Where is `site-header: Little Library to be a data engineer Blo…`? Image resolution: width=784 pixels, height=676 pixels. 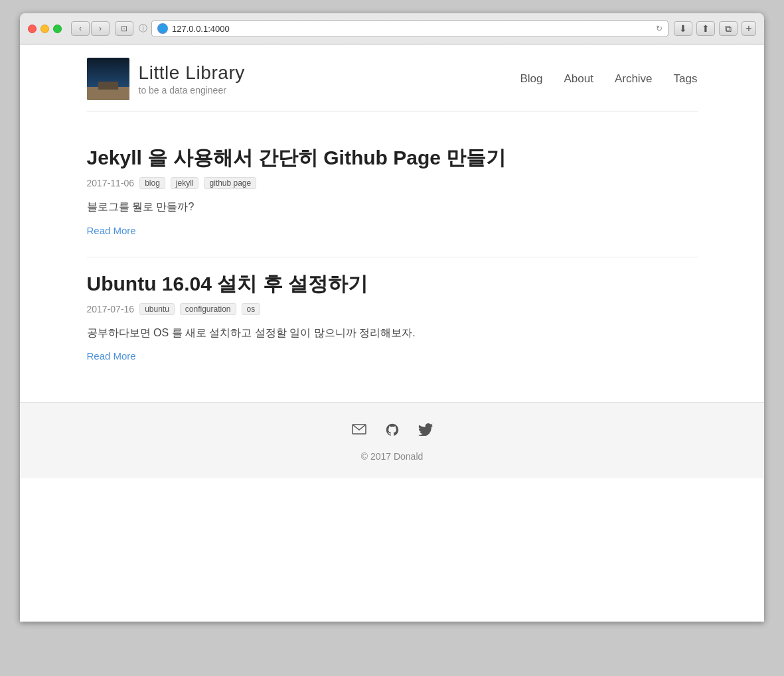
site-header: Little Library to be a data engineer Blo… is located at coordinates (392, 78).